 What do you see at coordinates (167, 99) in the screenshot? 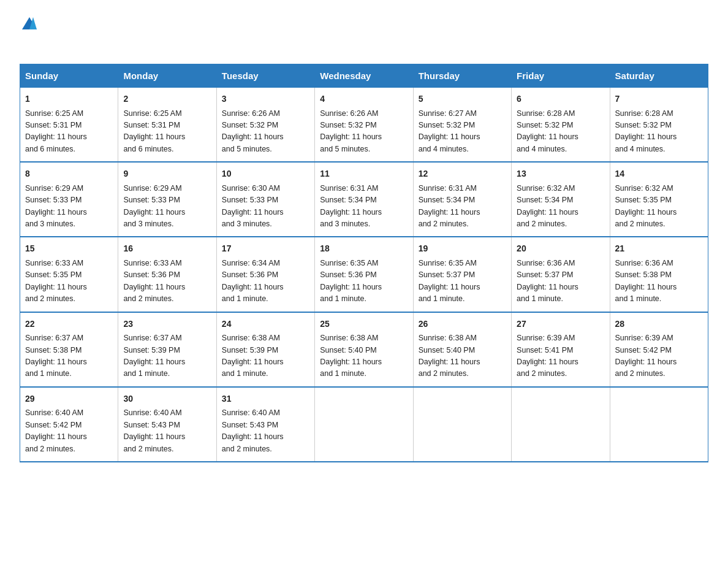
I see `day-number: 2` at bounding box center [167, 99].